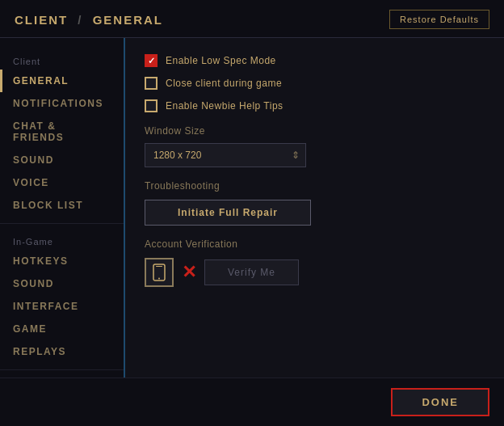 The height and width of the screenshot is (426, 504). I want to click on window-size-label: Window Size, so click(315, 131).